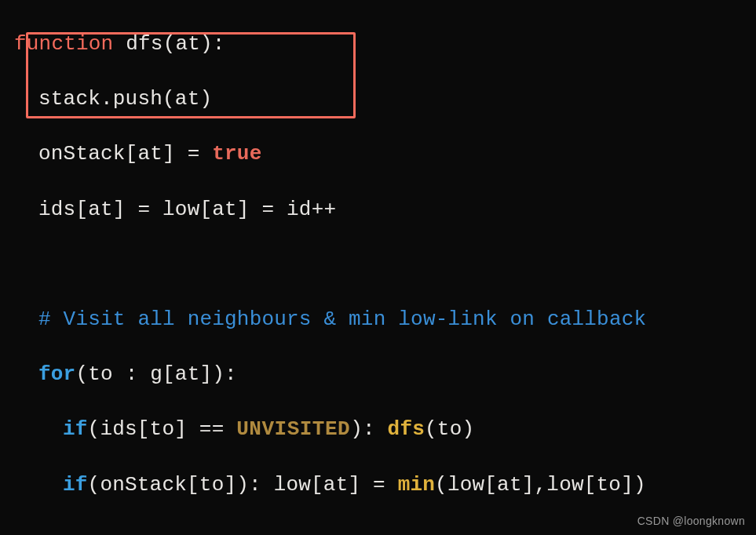 This screenshot has width=756, height=535. What do you see at coordinates (385, 154) in the screenshot?
I see `code-line: onStack[at] = true` at bounding box center [385, 154].